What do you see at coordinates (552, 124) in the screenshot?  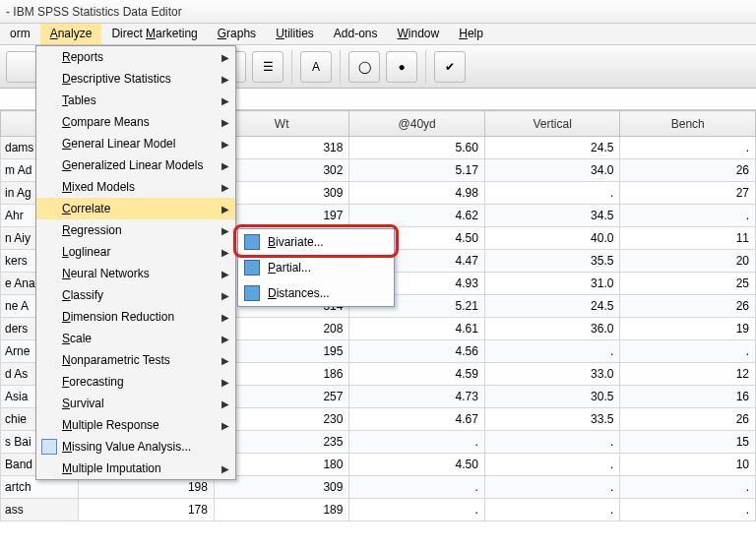 I see `column-header: Vertical` at bounding box center [552, 124].